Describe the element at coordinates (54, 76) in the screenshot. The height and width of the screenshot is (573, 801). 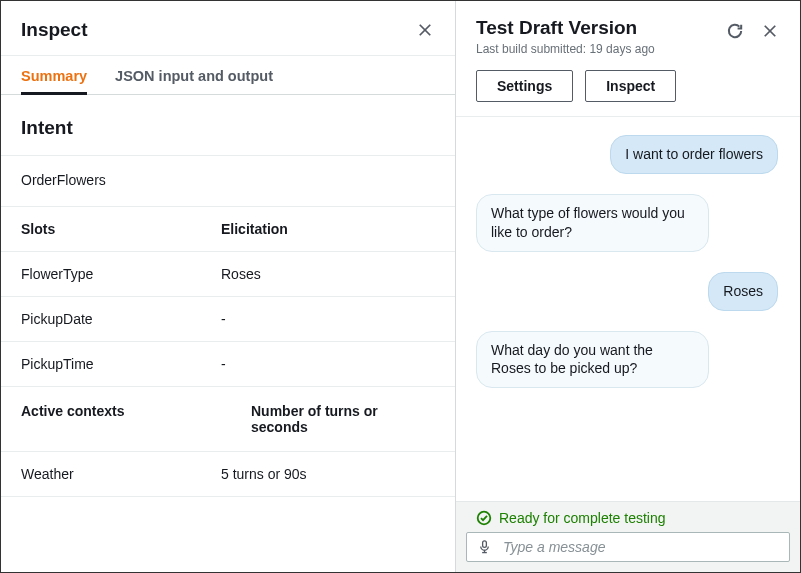
I see `tab-summary: Summary` at that location.